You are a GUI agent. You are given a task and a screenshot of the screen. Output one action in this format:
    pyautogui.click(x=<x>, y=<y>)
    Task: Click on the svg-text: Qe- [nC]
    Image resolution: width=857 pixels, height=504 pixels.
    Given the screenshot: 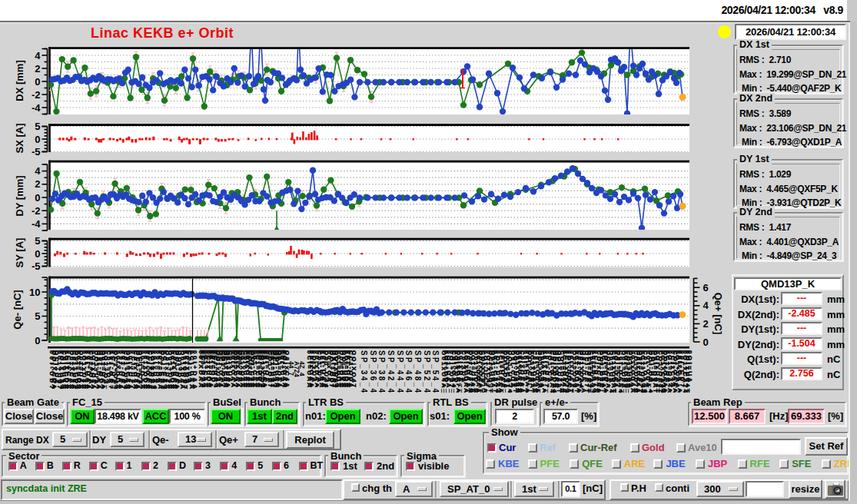 What is the action you would take?
    pyautogui.click(x=17, y=309)
    